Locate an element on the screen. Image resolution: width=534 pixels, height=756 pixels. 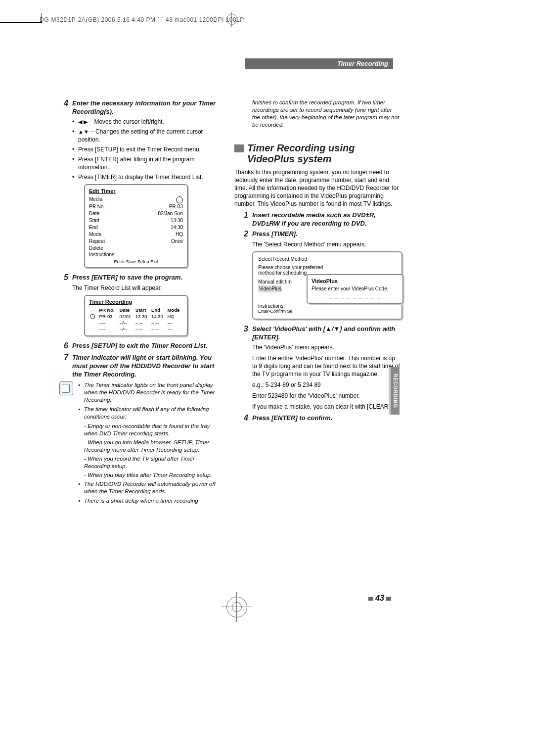
page-number-value: 43 is located at coordinates (380, 598).